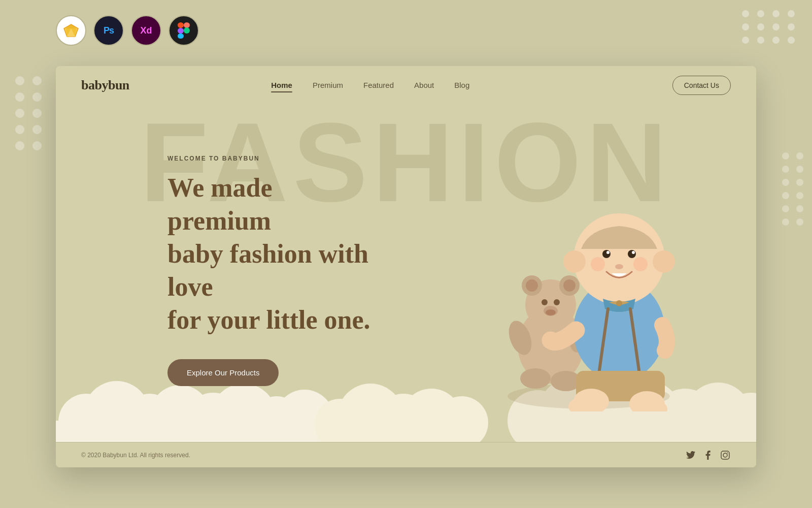  What do you see at coordinates (127, 30) in the screenshot?
I see `tool-icons-container: Ps Xd` at bounding box center [127, 30].